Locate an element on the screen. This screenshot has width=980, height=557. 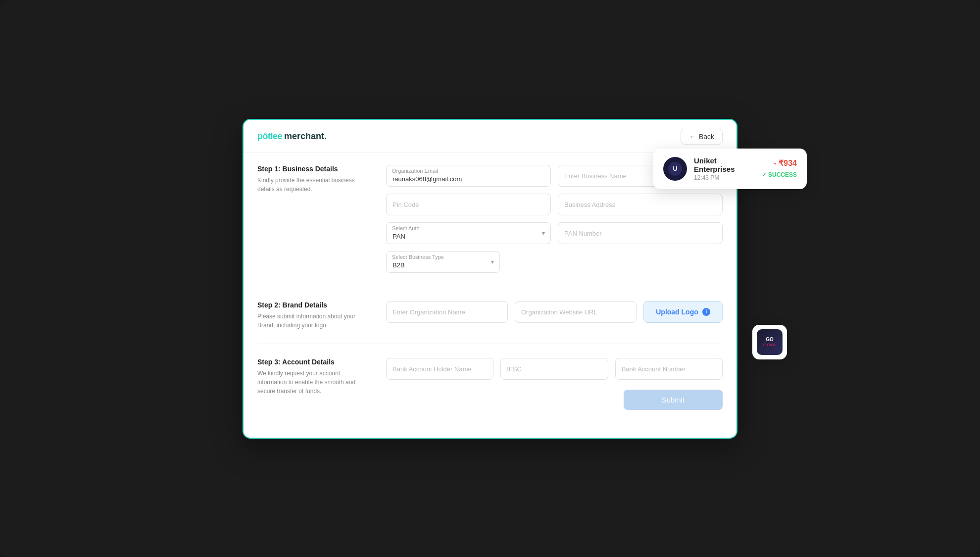
pin-code-field is located at coordinates (468, 204).